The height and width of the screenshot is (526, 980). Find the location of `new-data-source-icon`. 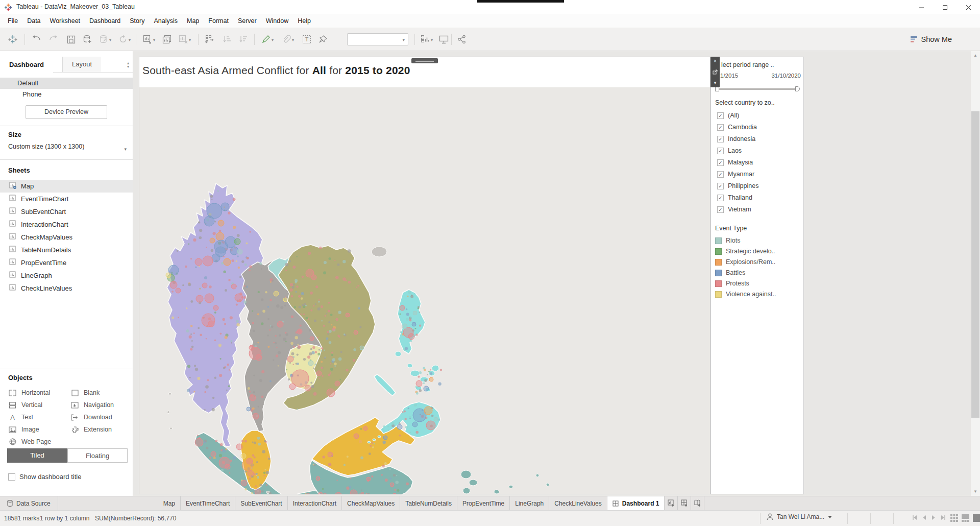

new-data-source-icon is located at coordinates (87, 39).